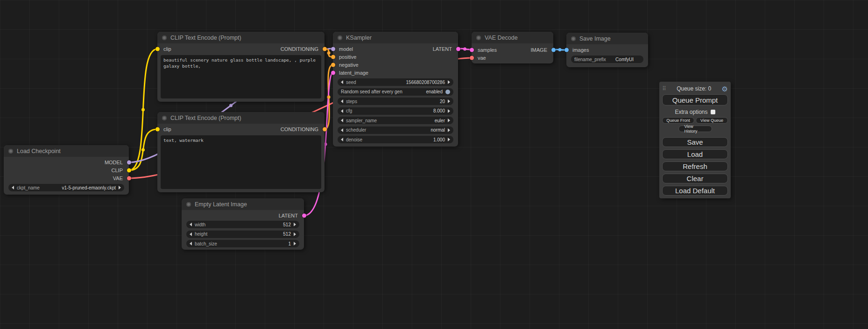  Describe the element at coordinates (664, 89) in the screenshot. I see `drag-handle-icon: ⠿` at that location.